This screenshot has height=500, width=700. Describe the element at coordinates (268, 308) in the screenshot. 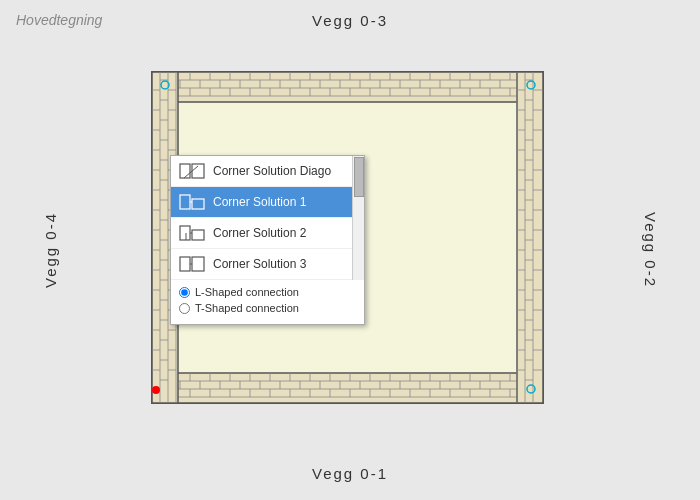

I see `radio-t-shaped: T-Shaped connection` at that location.